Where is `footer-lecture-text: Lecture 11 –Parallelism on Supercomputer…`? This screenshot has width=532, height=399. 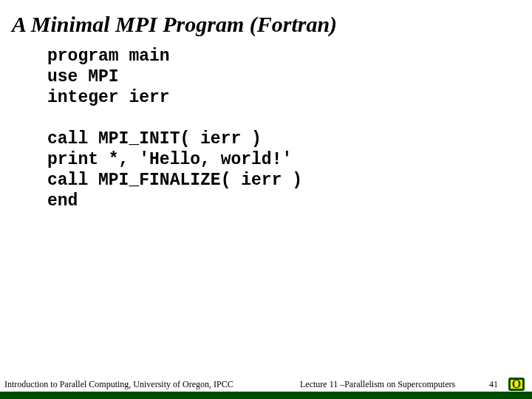 footer-lecture-text: Lecture 11 –Parallelism on Supercomputer… is located at coordinates (378, 384).